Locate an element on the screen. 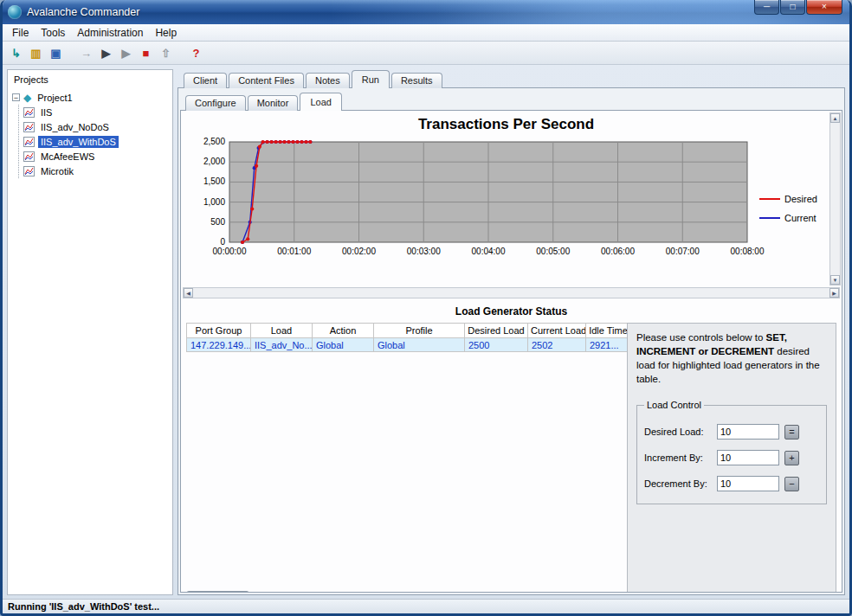 The height and width of the screenshot is (616, 852). close-button: × is located at coordinates (824, 7).